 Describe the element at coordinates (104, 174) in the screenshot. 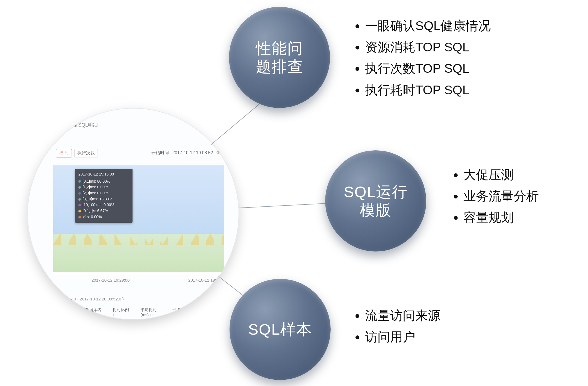

I see `tooltip-title: 2017-10-12 19:15:00` at that location.